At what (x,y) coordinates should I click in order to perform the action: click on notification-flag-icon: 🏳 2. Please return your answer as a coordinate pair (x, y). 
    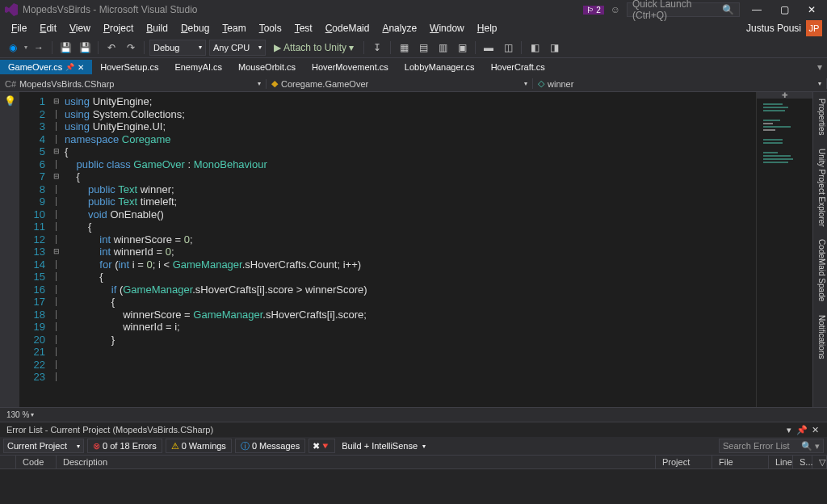
    Looking at the image, I should click on (594, 10).